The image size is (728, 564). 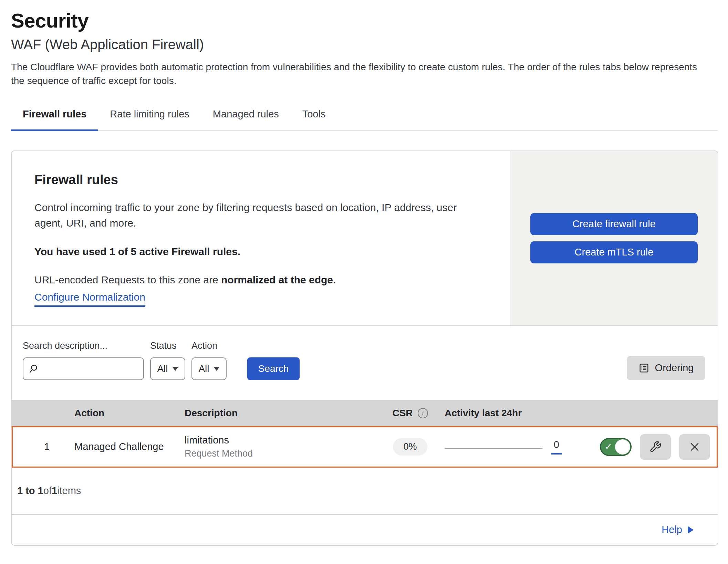 What do you see at coordinates (678, 530) in the screenshot?
I see `help-link: Help` at bounding box center [678, 530].